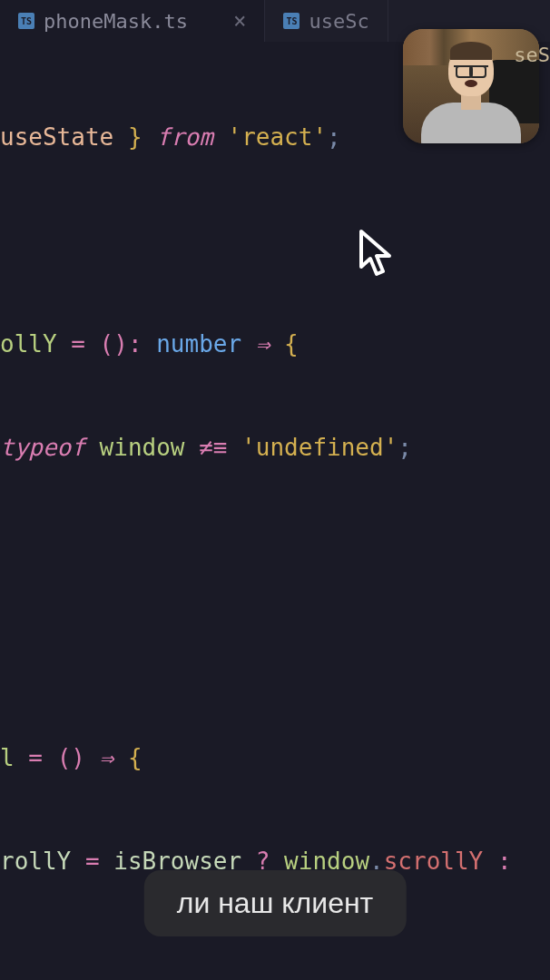  I want to click on caption-subtitle: ли наш клиент, so click(276, 904).